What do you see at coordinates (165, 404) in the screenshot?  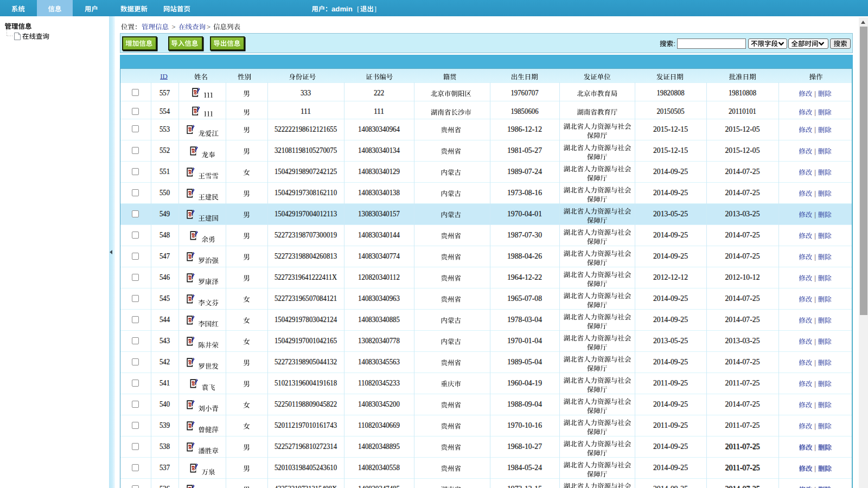 I see `svg-text: 540` at bounding box center [165, 404].